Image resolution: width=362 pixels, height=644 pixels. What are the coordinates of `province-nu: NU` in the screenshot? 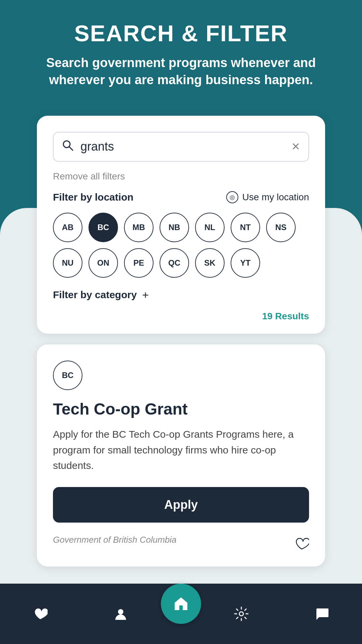 It's located at (68, 263).